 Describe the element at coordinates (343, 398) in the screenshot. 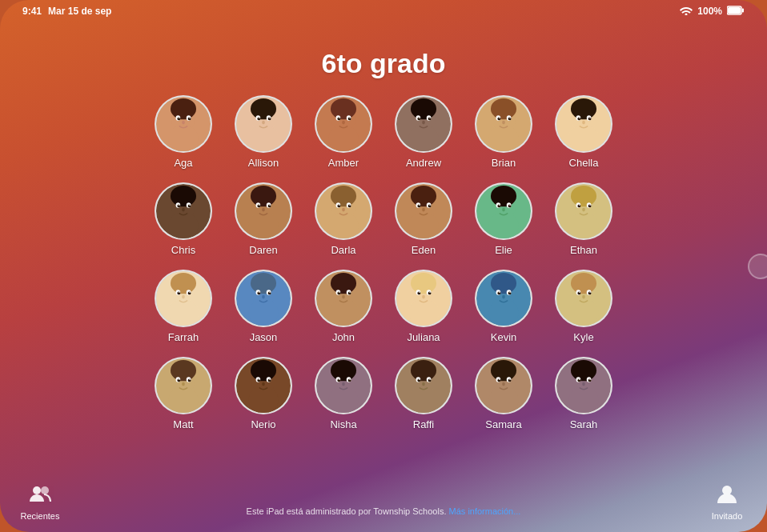

I see `student-nisha: Nisha` at that location.